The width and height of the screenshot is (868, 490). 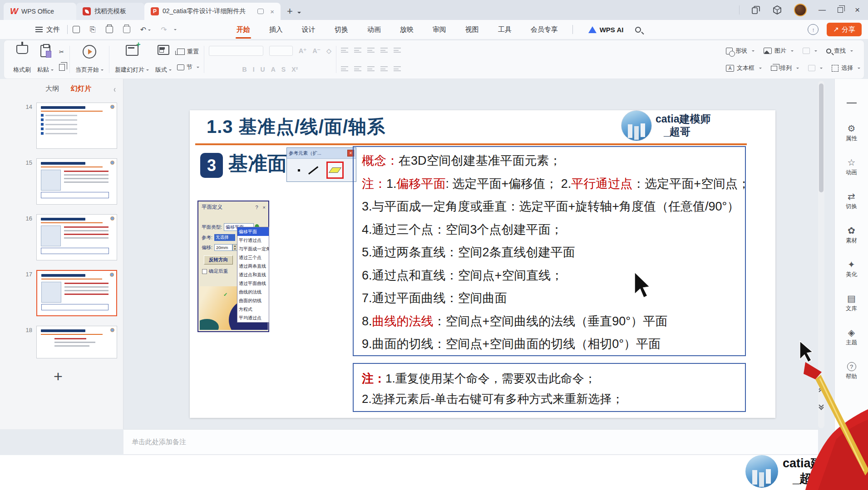 I want to click on dropdown-option: 曲线的法线, so click(x=253, y=292).